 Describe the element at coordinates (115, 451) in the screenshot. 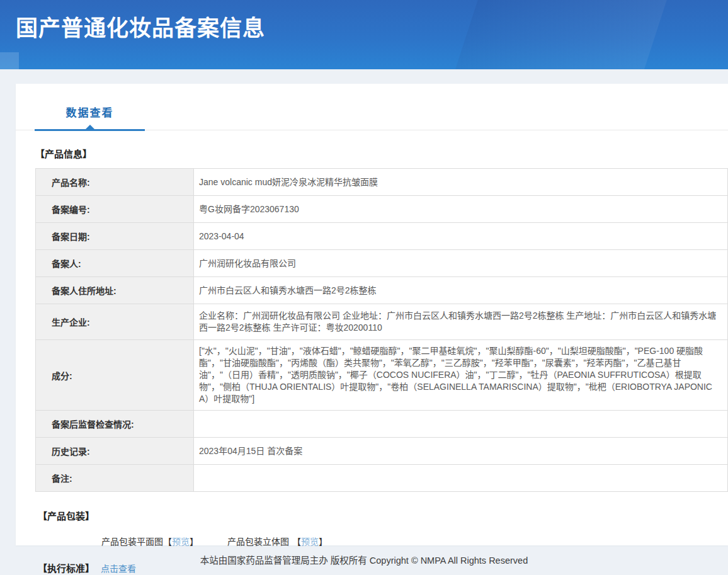

I see `row-label: 历史记录:` at that location.